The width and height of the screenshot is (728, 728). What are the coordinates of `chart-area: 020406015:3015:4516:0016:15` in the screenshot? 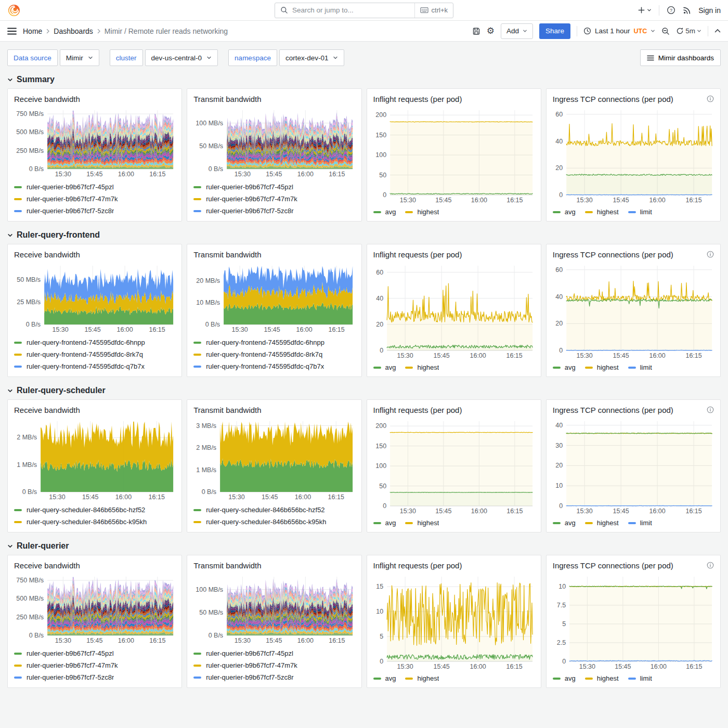 It's located at (633, 311).